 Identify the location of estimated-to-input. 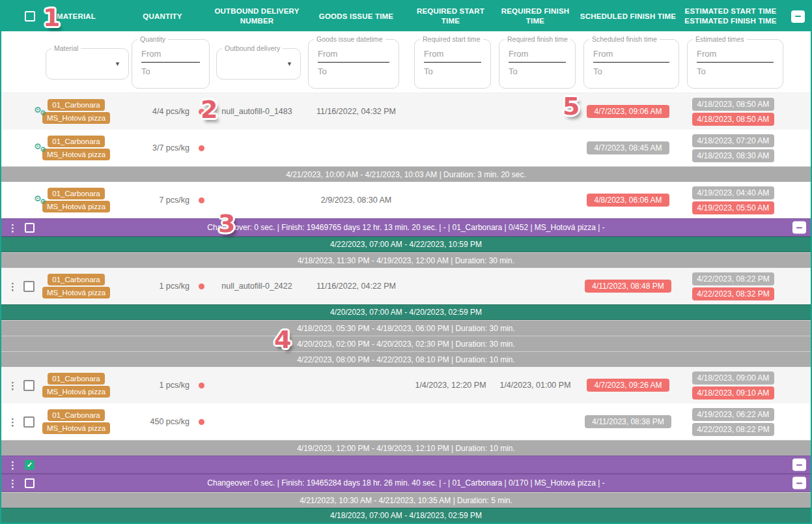
(735, 70).